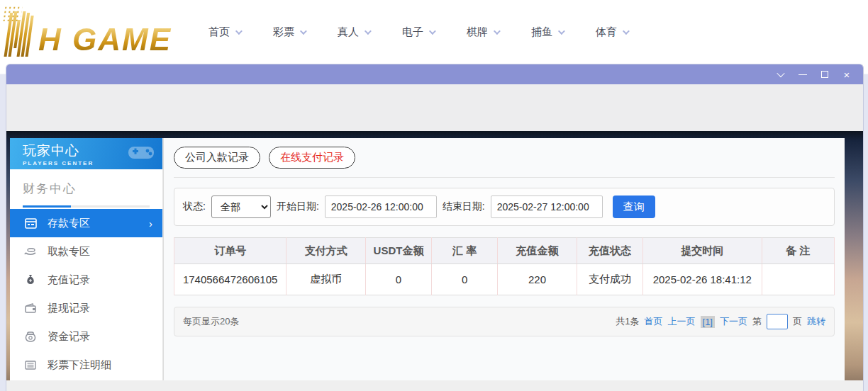  What do you see at coordinates (312, 157) in the screenshot?
I see `tab-online-payment-records: 在线支付记录` at bounding box center [312, 157].